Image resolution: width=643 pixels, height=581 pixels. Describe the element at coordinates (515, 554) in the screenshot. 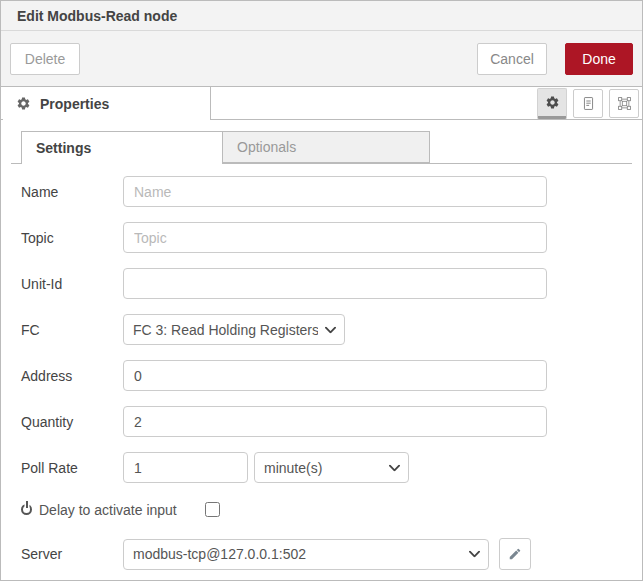

I see `pencil-icon` at that location.